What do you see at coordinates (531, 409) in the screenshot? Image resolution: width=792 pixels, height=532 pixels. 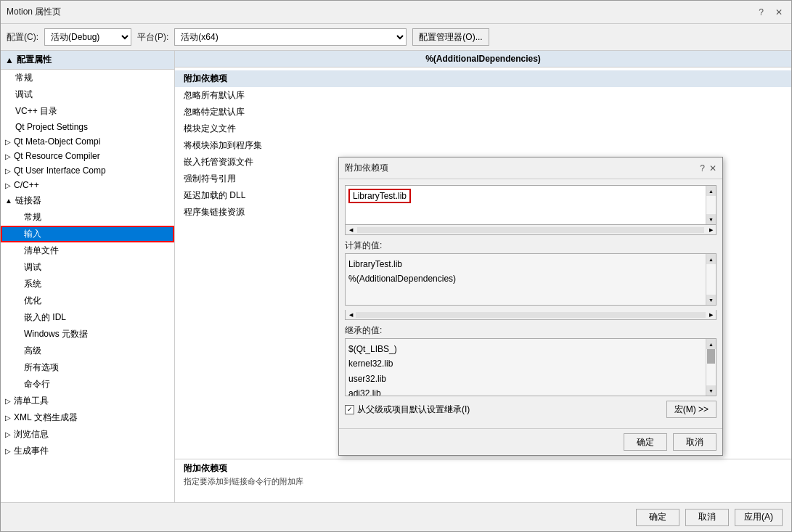 I see `checkbox-row: ✓ 从父级或项目默认设置继承(I) 宏(M) >>` at bounding box center [531, 409].